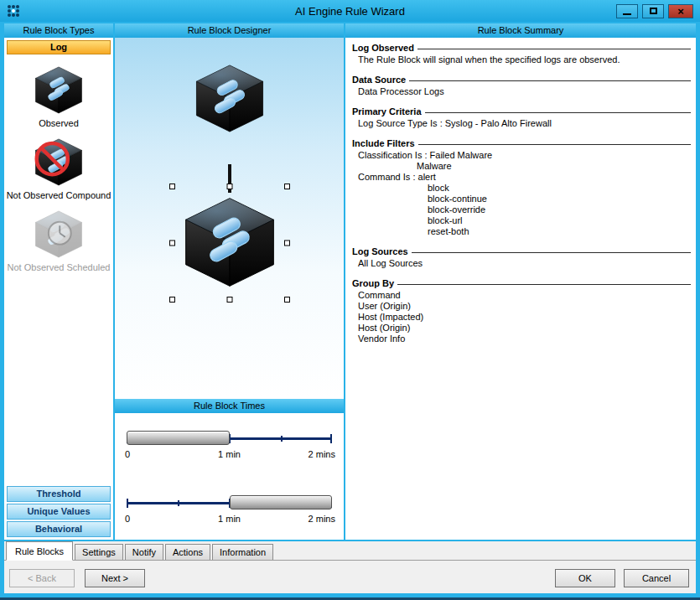  What do you see at coordinates (230, 406) in the screenshot?
I see `rule-block-times-header: Rule Block Times` at bounding box center [230, 406].